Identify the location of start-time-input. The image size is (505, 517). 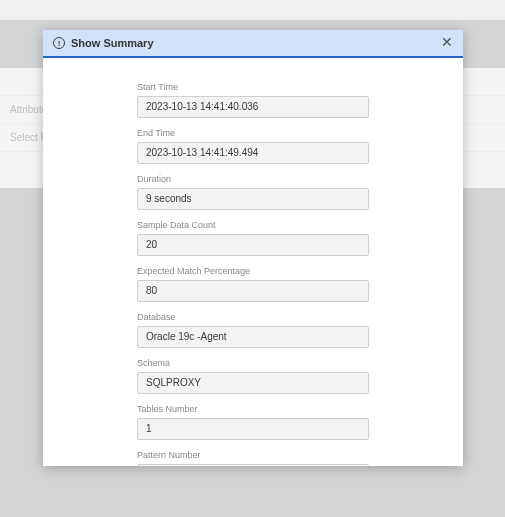
(253, 107).